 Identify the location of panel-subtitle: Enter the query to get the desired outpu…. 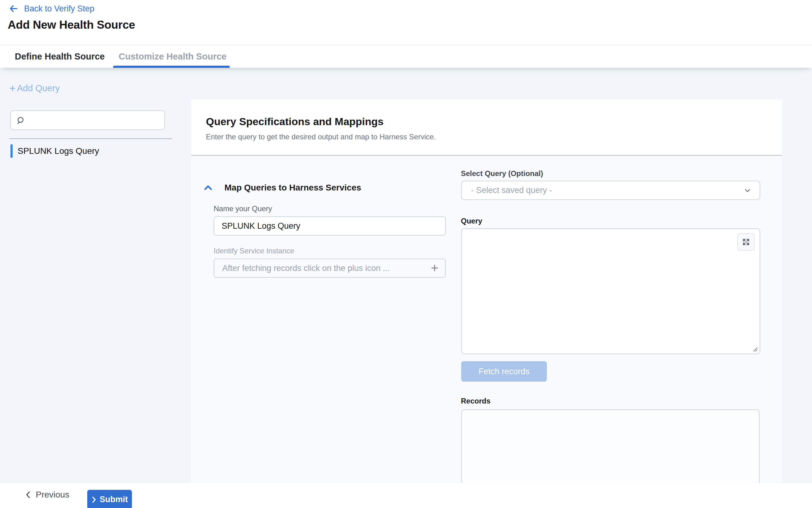
(494, 137).